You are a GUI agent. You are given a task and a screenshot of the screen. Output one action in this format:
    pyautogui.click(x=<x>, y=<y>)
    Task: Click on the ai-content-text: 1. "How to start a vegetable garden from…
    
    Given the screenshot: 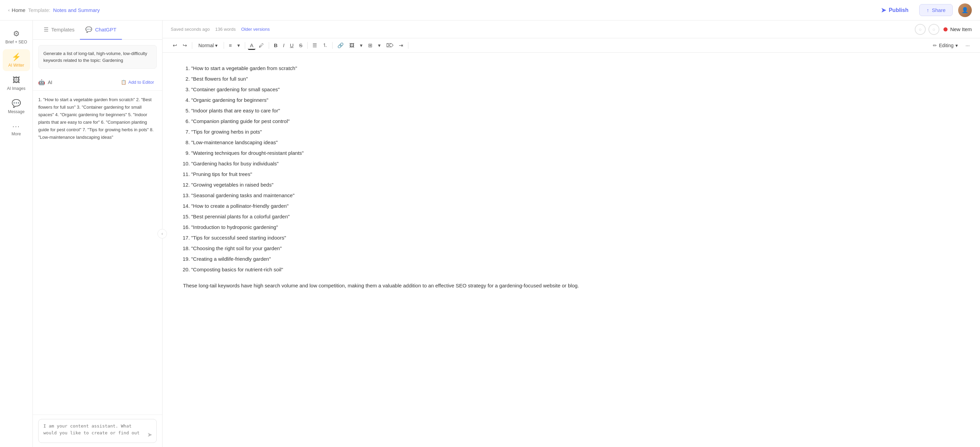 What is the action you would take?
    pyautogui.click(x=96, y=118)
    